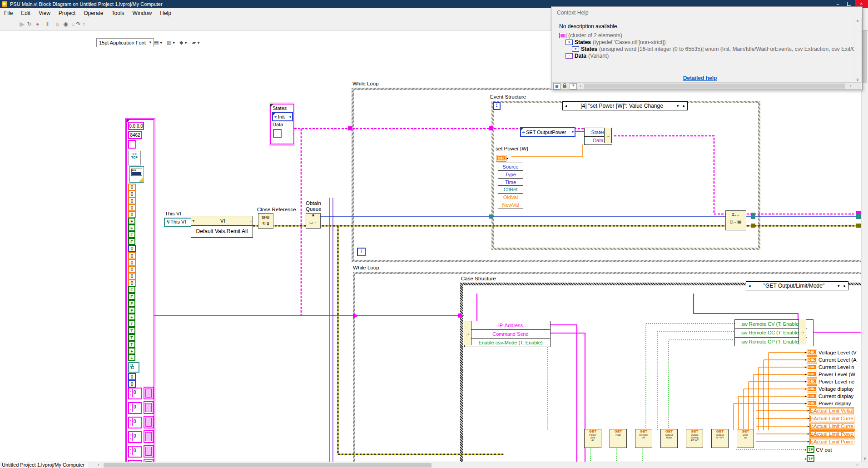  Describe the element at coordinates (809, 458) in the screenshot. I see `tf-indicator-terminal: ▸TF` at that location.